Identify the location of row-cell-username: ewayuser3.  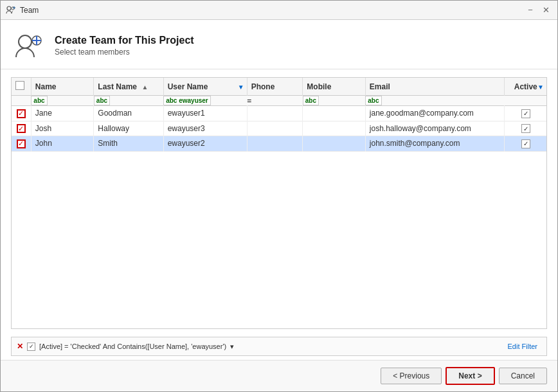
(205, 129).